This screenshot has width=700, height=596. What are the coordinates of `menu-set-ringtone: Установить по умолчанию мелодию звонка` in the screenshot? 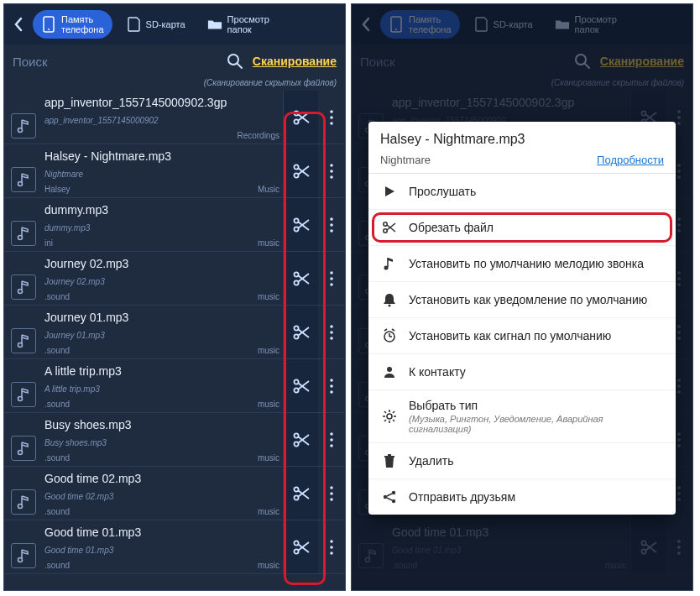 It's located at (522, 264).